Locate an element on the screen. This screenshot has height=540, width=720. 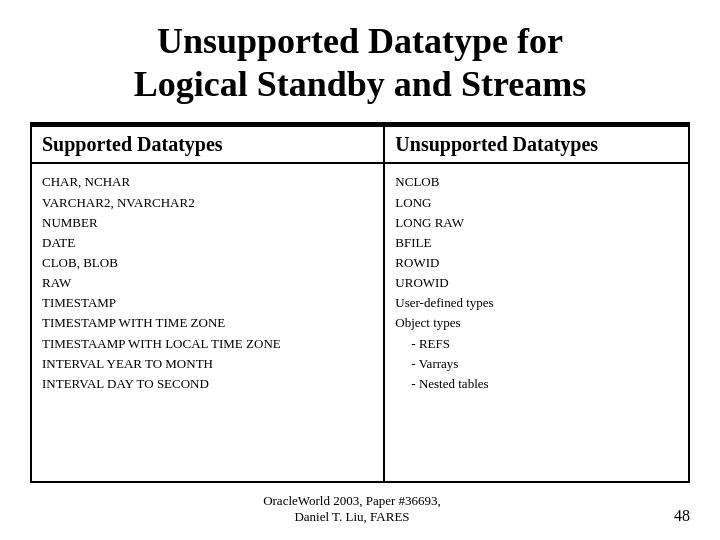
list-item: CHAR, NCHAR is located at coordinates (208, 182).